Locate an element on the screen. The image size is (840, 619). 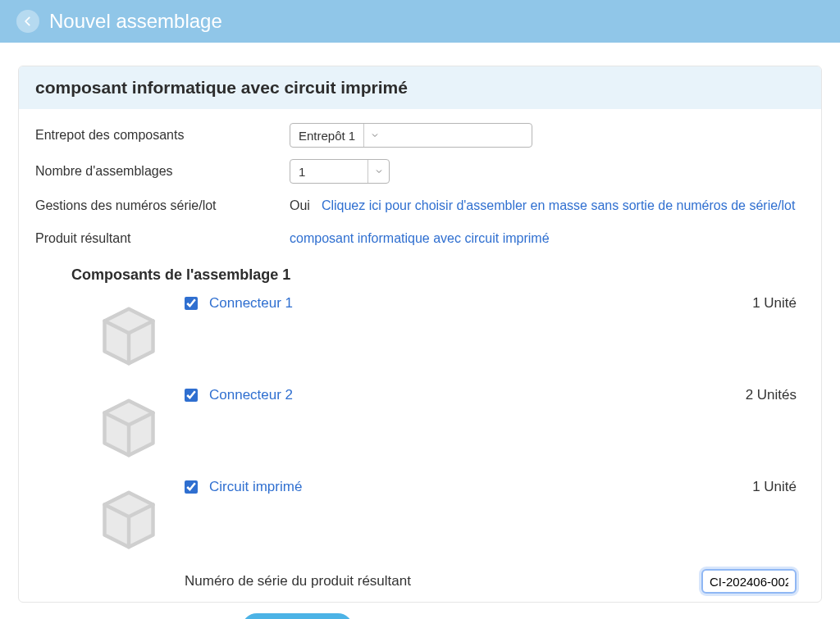
component-row: Connecteur 2 2 Unités is located at coordinates (420, 426).